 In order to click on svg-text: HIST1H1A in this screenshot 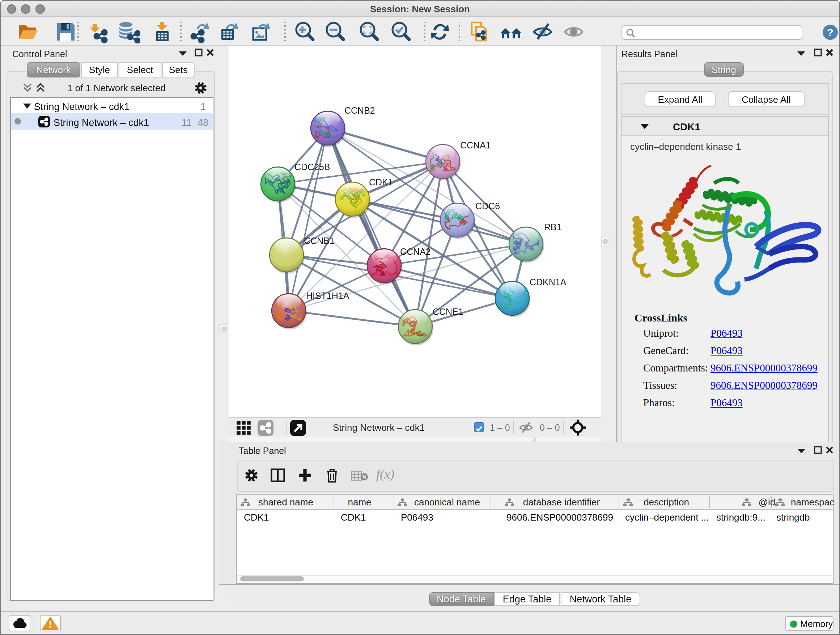, I will do `click(328, 296)`.